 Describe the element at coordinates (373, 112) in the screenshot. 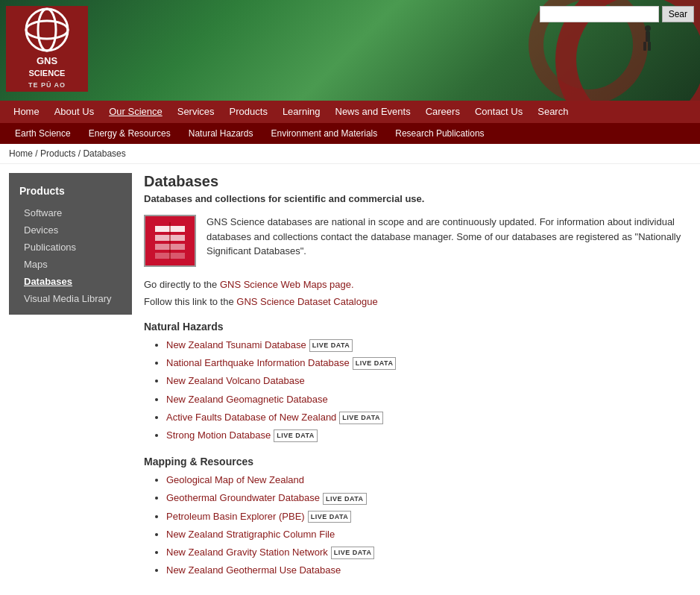

I see `nav-news: News and Events` at that location.